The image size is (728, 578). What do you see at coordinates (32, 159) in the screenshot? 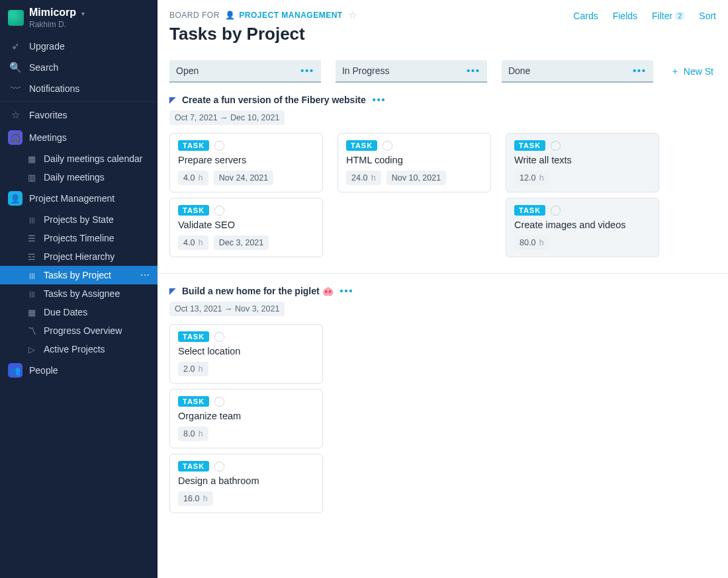
I see `calendar-icon: ▦` at bounding box center [32, 159].